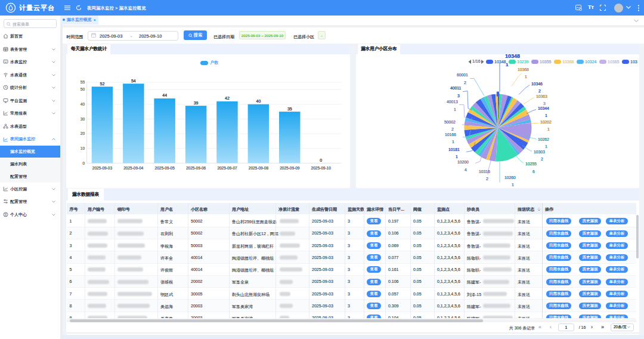 The height and width of the screenshot is (339, 644). Describe the element at coordinates (196, 167) in the screenshot. I see `svg-text: 2025-09-06` at that location.